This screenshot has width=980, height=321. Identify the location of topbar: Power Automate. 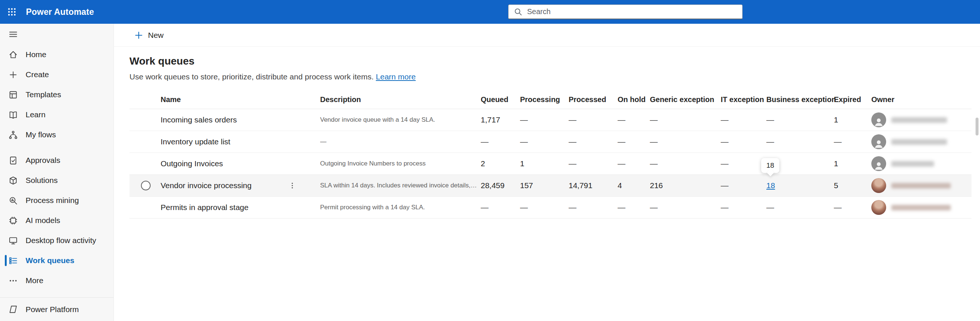
(490, 12).